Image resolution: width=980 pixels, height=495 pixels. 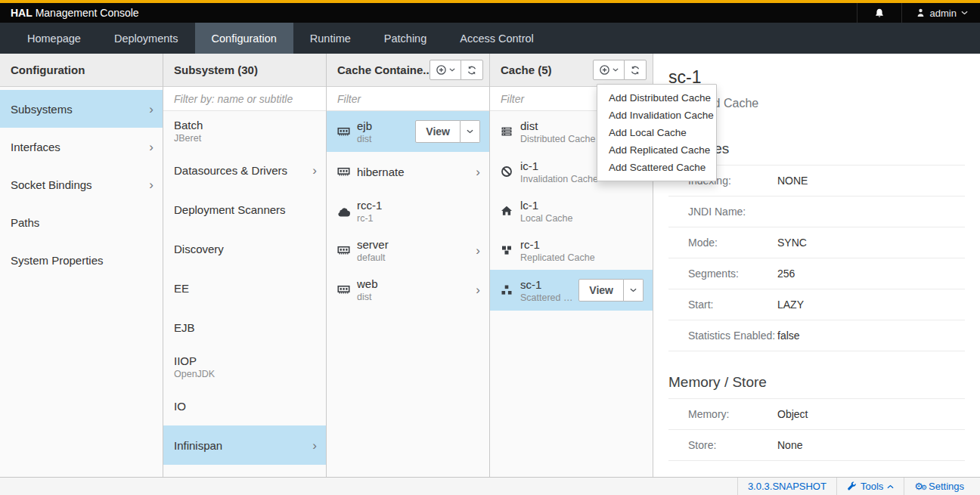 What do you see at coordinates (245, 138) in the screenshot?
I see `item-subtitle: JBeret` at bounding box center [245, 138].